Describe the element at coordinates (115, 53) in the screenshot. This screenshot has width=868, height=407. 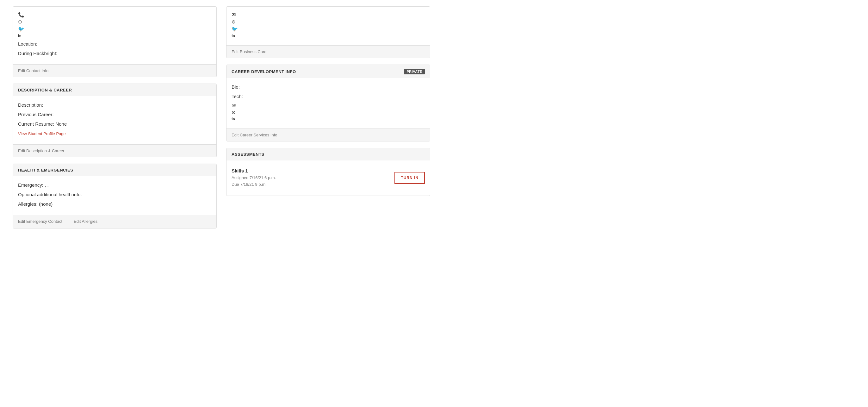
I see `during-hackbright-label: During Hackbright:` at that location.